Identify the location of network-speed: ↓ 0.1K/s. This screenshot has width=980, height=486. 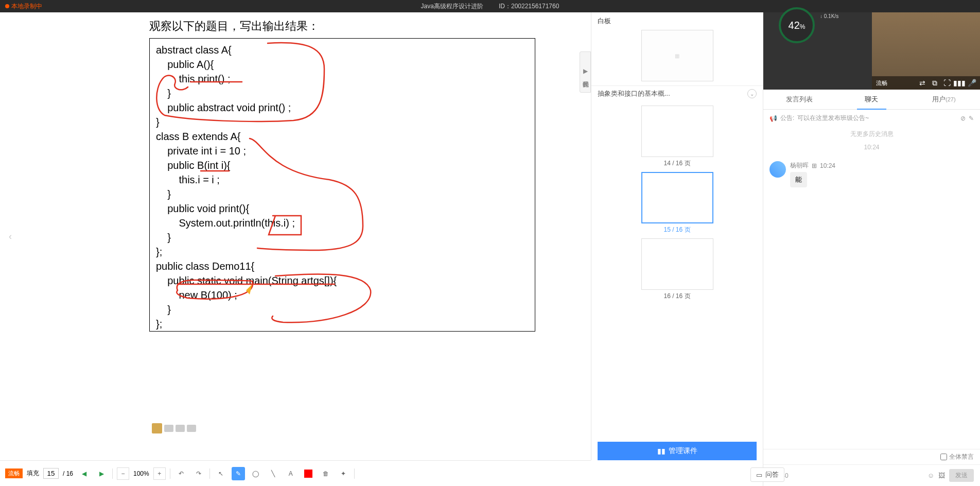
(829, 16).